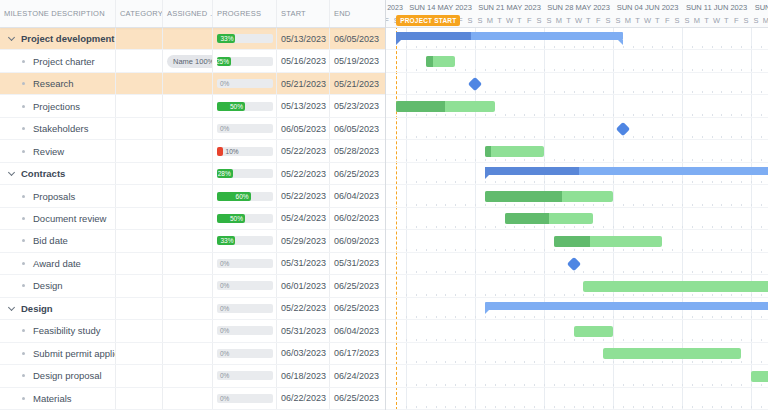 The height and width of the screenshot is (410, 768). What do you see at coordinates (58, 174) in the screenshot?
I see `milestone-name-cell: Contracts` at bounding box center [58, 174].